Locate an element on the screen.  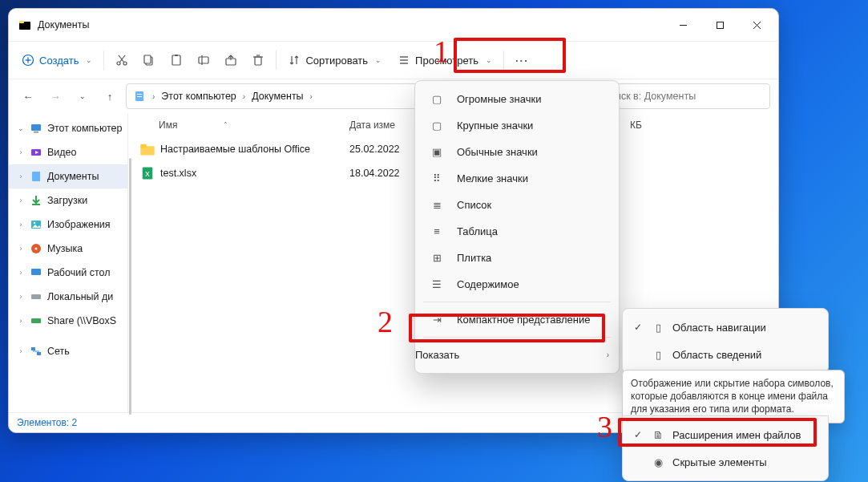
col-size: КБ is located at coordinates (650, 125).